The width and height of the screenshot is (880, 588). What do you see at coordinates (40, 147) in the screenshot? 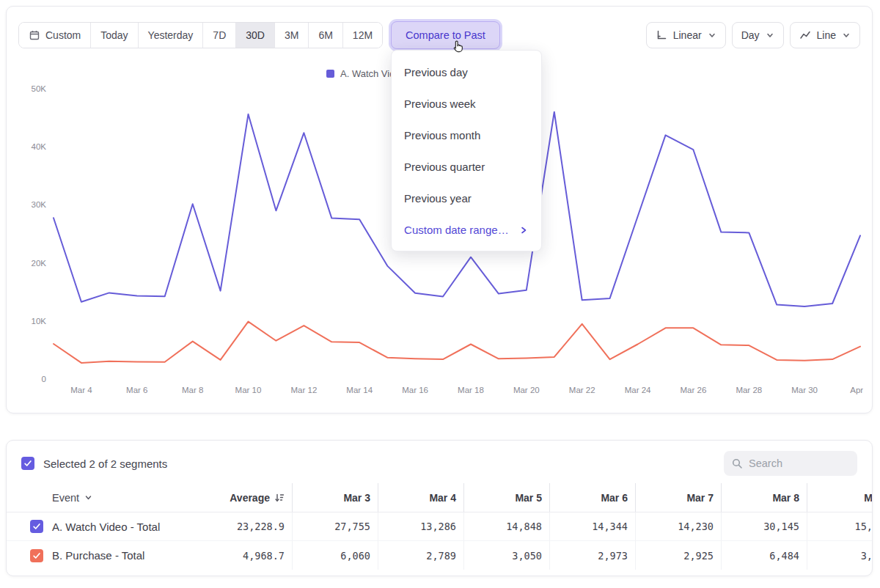
I see `svg-text: 40K` at bounding box center [40, 147].